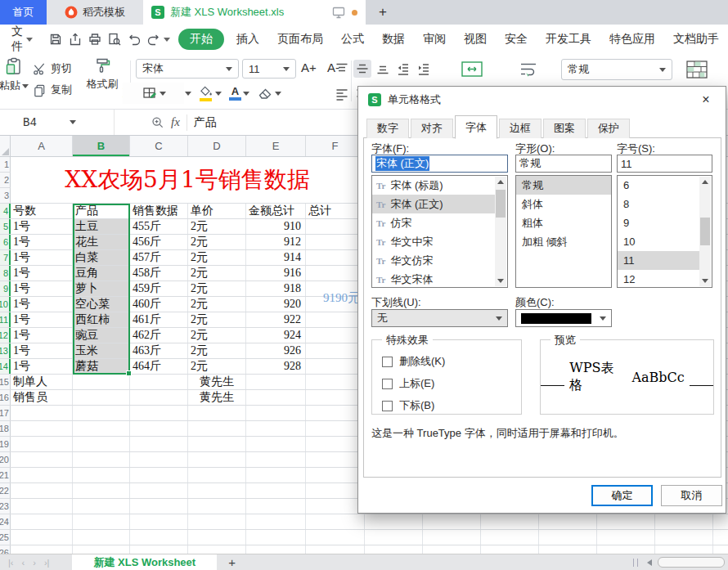 Image resolution: width=728 pixels, height=570 pixels. What do you see at coordinates (239, 93) in the screenshot?
I see `font-color-button: A` at bounding box center [239, 93].